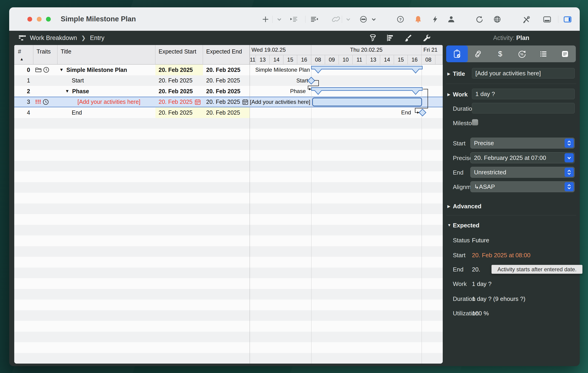 The height and width of the screenshot is (373, 588). Describe the element at coordinates (229, 70) in the screenshot. I see `table-row: 0 ▼ Simple Milestone Plan 20. Feb 2025 2…` at that location.